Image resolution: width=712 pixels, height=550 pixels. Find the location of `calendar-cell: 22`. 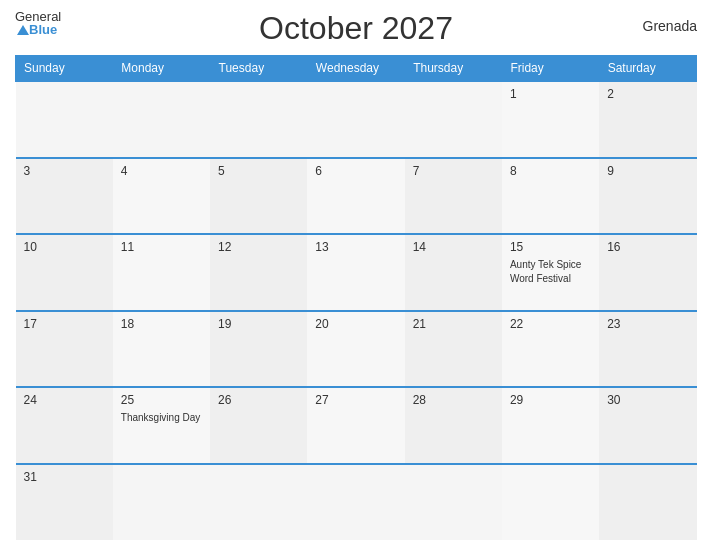

calendar-cell: 22 is located at coordinates (550, 350).